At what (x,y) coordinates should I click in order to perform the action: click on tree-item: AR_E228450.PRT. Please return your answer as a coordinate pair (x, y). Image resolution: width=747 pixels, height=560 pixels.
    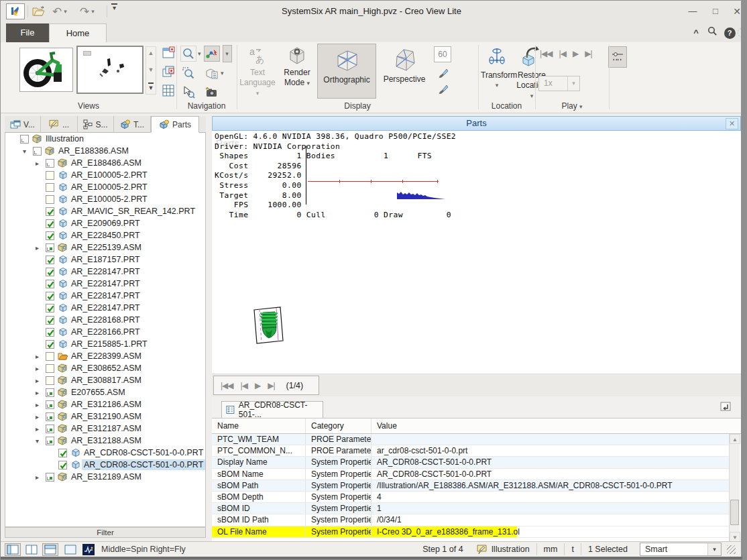
    Looking at the image, I should click on (105, 235).